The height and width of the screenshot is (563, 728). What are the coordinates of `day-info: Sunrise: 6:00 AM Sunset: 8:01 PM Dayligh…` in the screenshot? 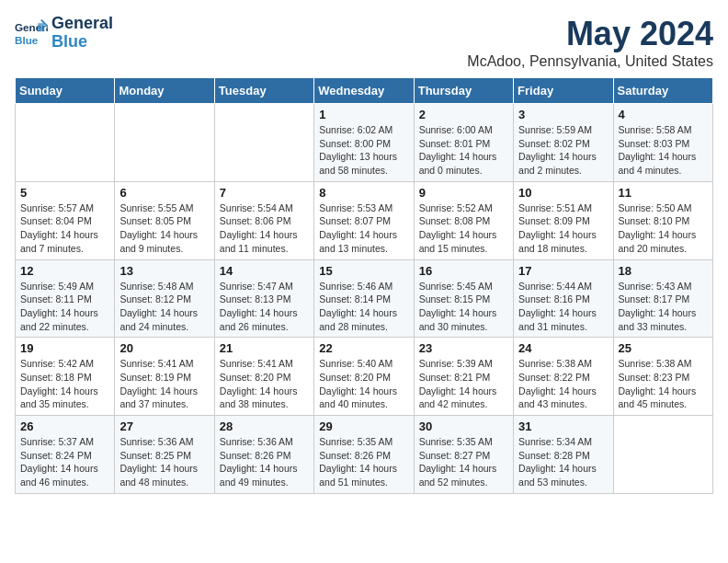 It's located at (463, 151).